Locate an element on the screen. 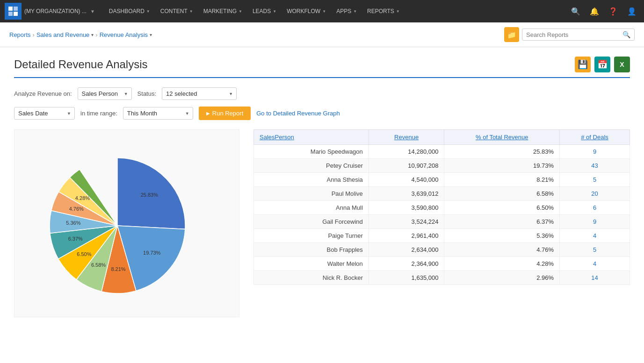  top-navigation: (MY ORGANIZATION) ... ▼ DASHBOARD ▼ CONT… is located at coordinates (322, 11).